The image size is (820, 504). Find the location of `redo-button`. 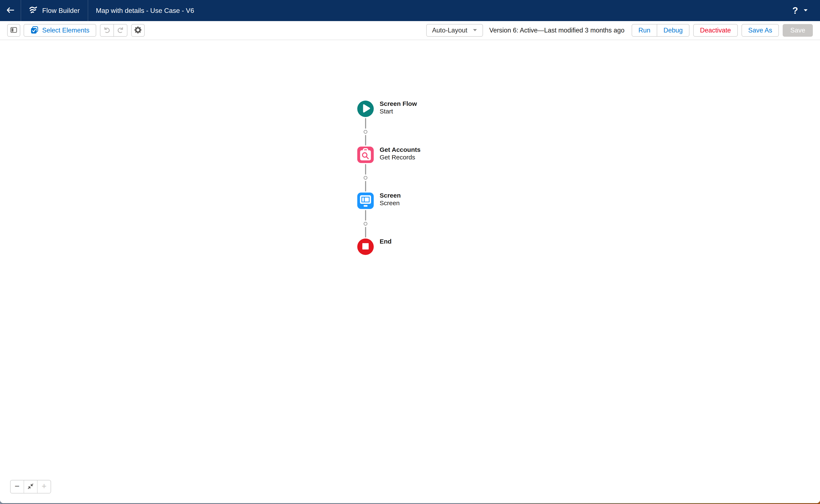

redo-button is located at coordinates (120, 30).